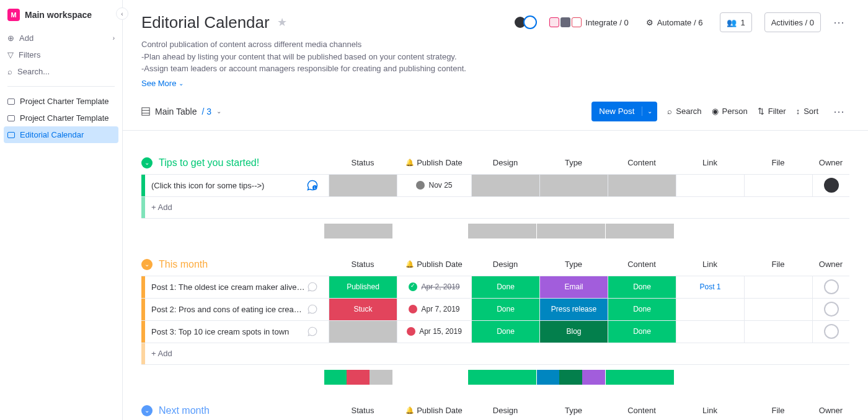 This screenshot has width=868, height=420. Describe the element at coordinates (730, 112) in the screenshot. I see `person-filter-button: ◉Person` at that location.